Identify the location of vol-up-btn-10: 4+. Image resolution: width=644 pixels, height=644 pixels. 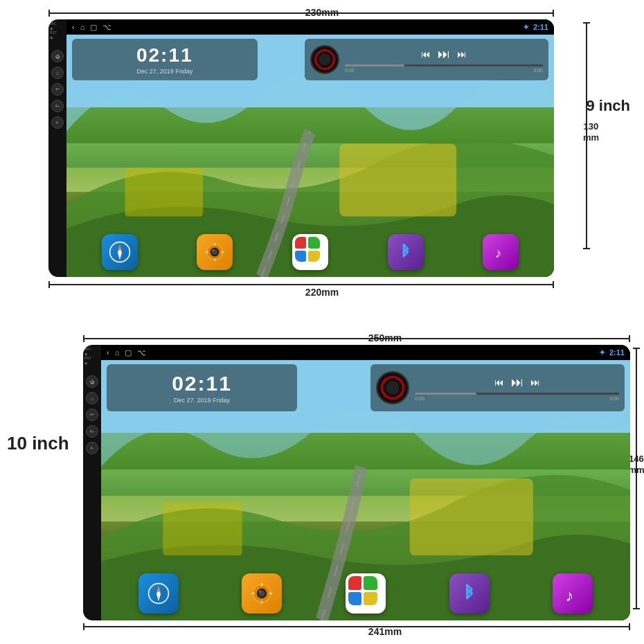
(92, 431).